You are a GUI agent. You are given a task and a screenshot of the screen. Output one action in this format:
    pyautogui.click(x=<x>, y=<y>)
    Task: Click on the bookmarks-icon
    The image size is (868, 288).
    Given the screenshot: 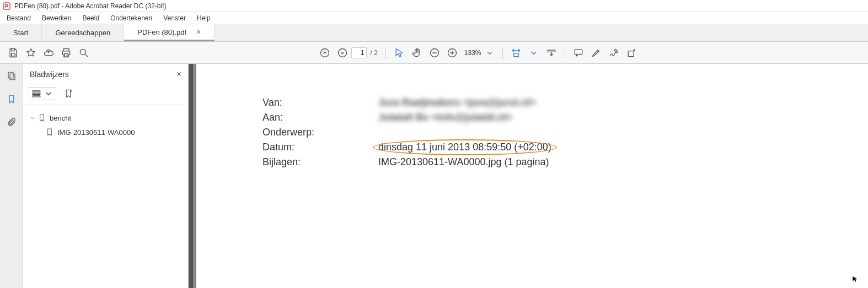 What is the action you would take?
    pyautogui.click(x=12, y=99)
    